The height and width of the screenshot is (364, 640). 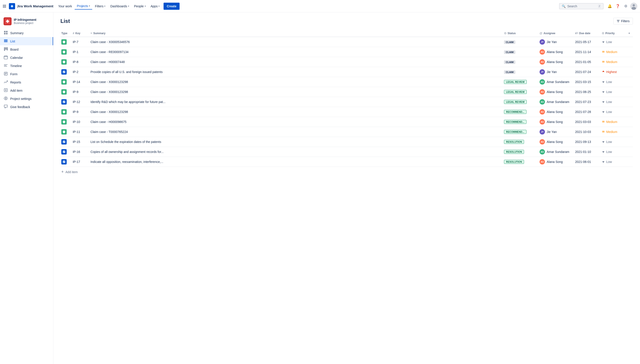 I want to click on cell-summary: List on Schedule the expiration dates of…, so click(x=295, y=142).